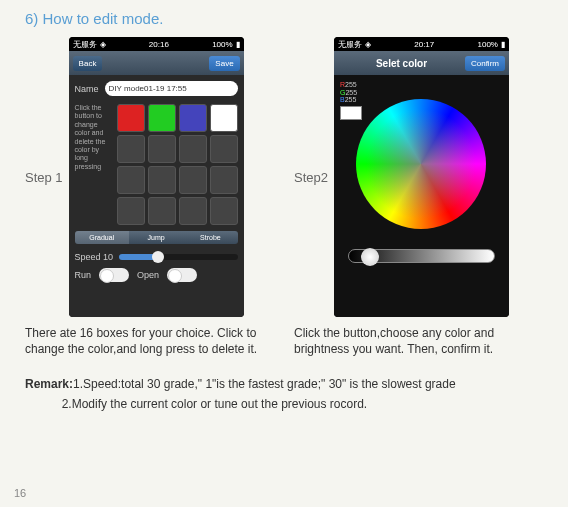 The width and height of the screenshot is (568, 507). I want to click on nav-bar-2: Selet color Confirm, so click(422, 63).